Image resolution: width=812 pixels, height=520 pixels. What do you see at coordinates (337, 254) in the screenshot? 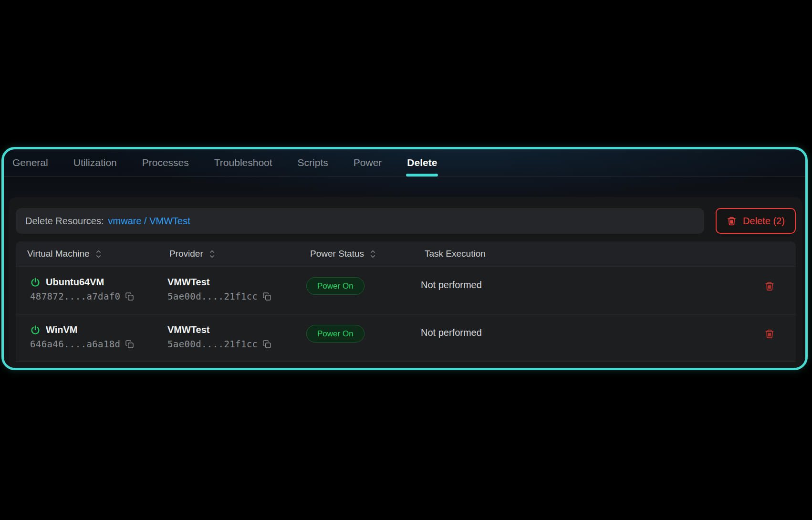
I see `column-label: Power Status` at bounding box center [337, 254].